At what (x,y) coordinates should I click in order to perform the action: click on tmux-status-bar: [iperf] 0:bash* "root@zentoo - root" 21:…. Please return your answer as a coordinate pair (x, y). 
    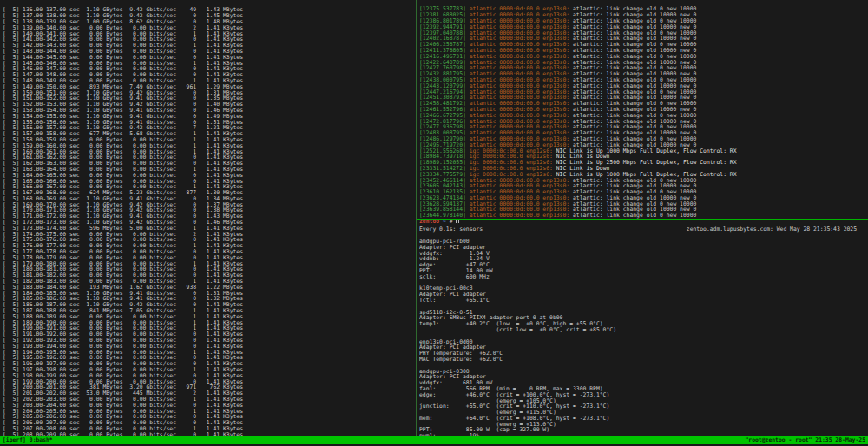
    Looking at the image, I should click on (434, 440).